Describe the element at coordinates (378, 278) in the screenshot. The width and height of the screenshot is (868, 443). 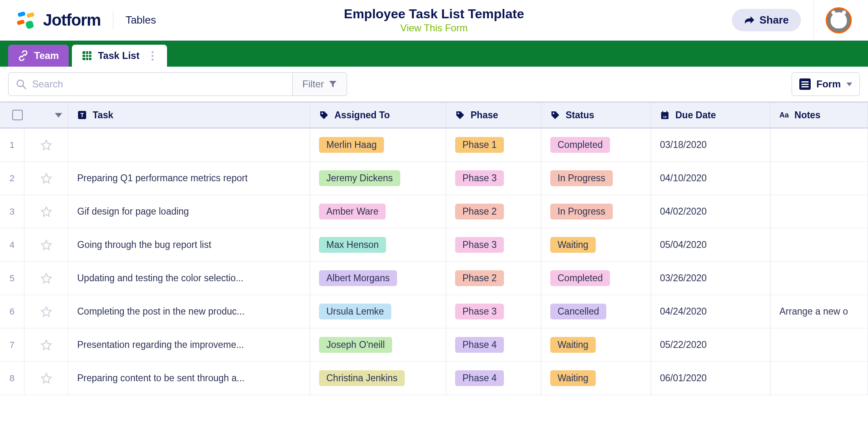
I see `cell-assigned: Albert Morgans` at that location.